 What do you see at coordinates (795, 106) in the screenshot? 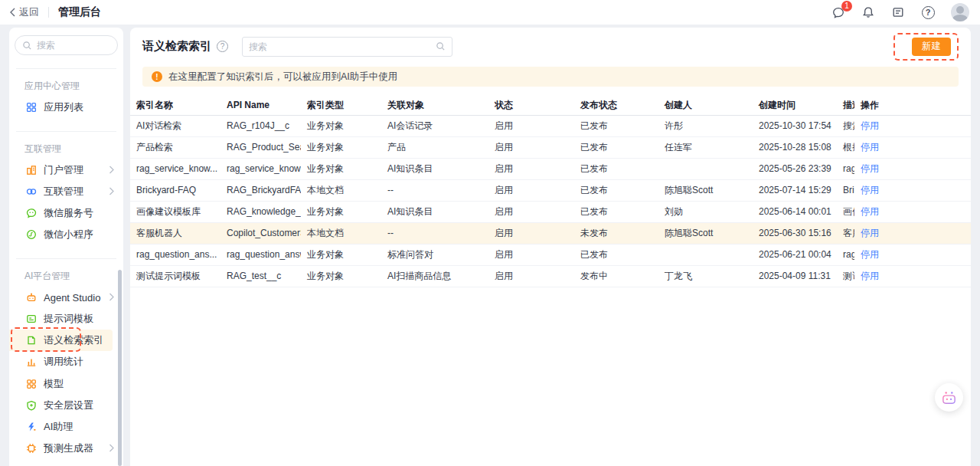
I see `col-header-time: 创建时间` at bounding box center [795, 106].